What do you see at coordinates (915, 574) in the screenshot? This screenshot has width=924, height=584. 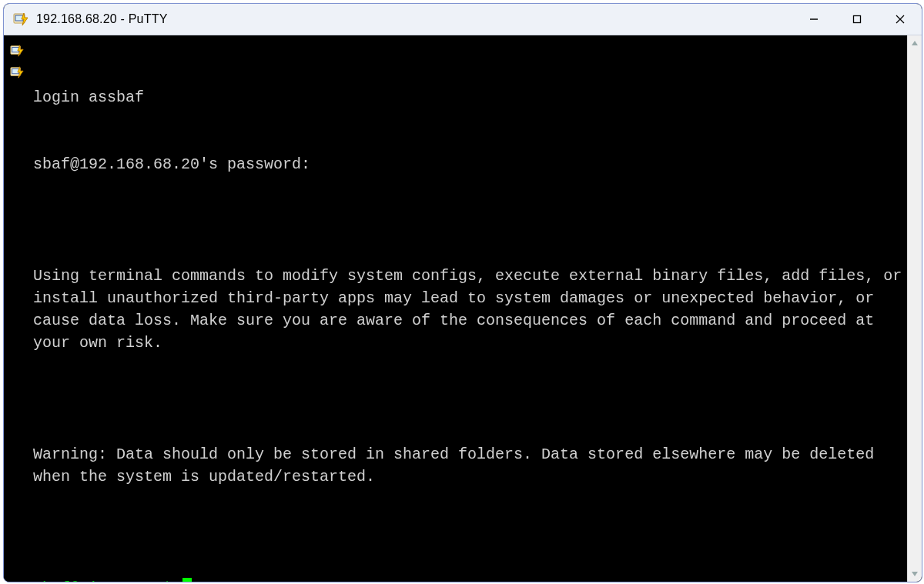 I see `scroll-down-icon` at bounding box center [915, 574].